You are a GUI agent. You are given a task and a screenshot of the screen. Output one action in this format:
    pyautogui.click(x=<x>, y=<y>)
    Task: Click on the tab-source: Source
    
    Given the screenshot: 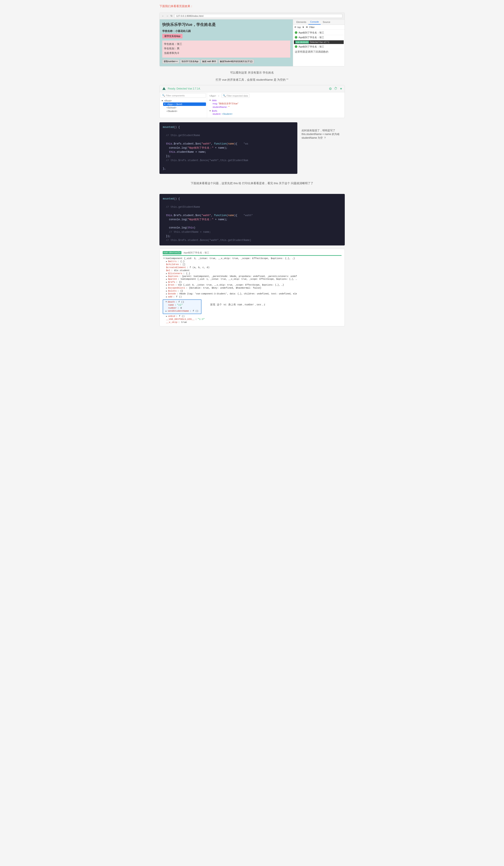 What is the action you would take?
    pyautogui.click(x=327, y=22)
    